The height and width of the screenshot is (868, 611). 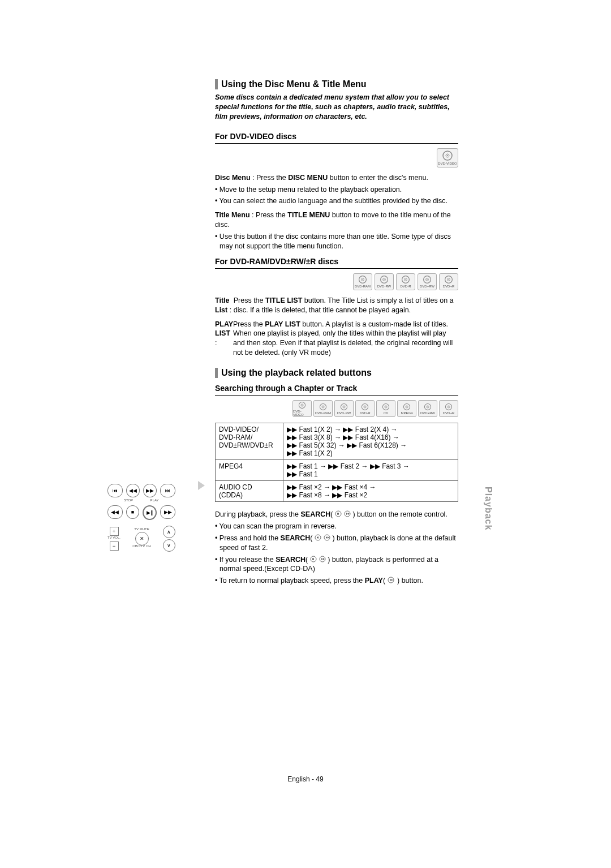 I want to click on table-row: AUDIO CD (CDDA) ▶▶ Fast ×2 → ▶▶ Fast ×4 …, so click(x=337, y=491).